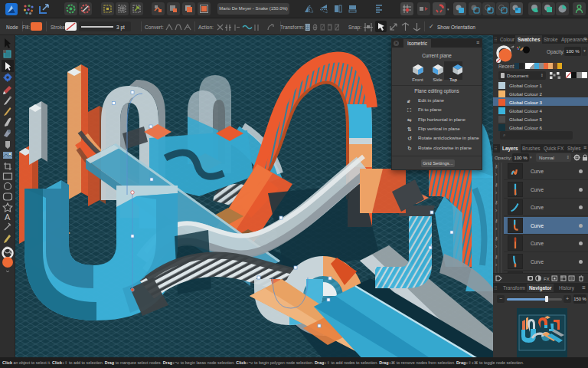  Describe the element at coordinates (547, 279) in the screenshot. I see `svg-text: FX` at that location.